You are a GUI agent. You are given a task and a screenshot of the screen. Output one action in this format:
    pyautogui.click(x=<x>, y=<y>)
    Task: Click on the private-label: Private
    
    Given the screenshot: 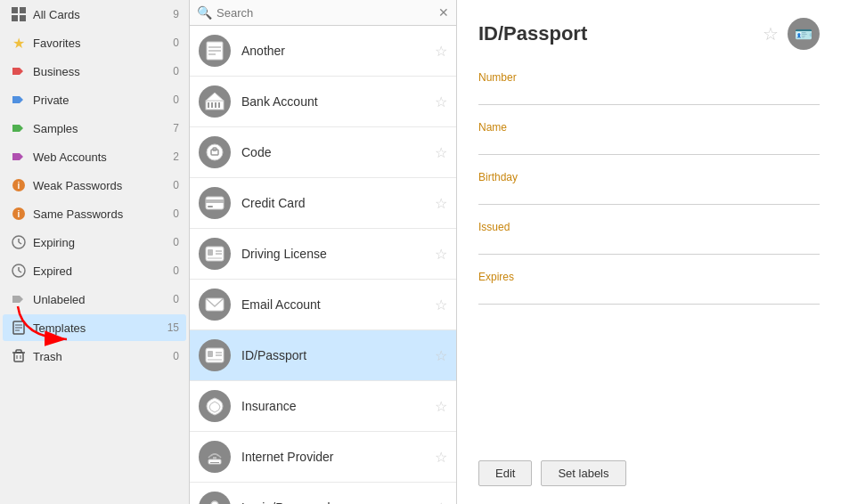 What is the action you would take?
    pyautogui.click(x=102, y=100)
    